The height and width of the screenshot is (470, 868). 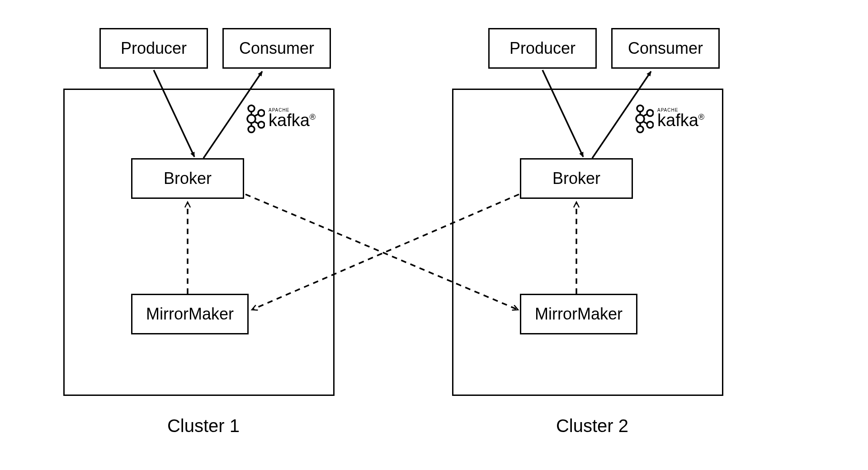 I want to click on kafka-logo-1: APACHE kafka®, so click(x=280, y=119).